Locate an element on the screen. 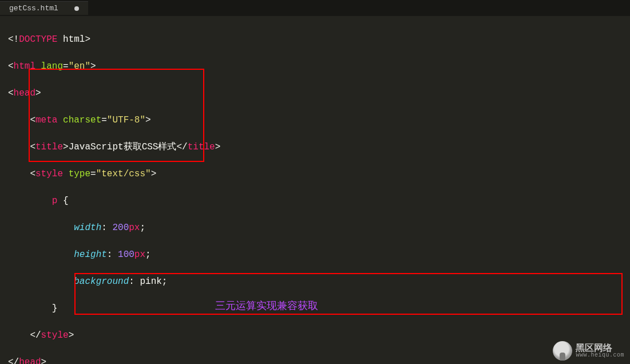 The image size is (630, 364). code-line: </head> is located at coordinates (315, 361).